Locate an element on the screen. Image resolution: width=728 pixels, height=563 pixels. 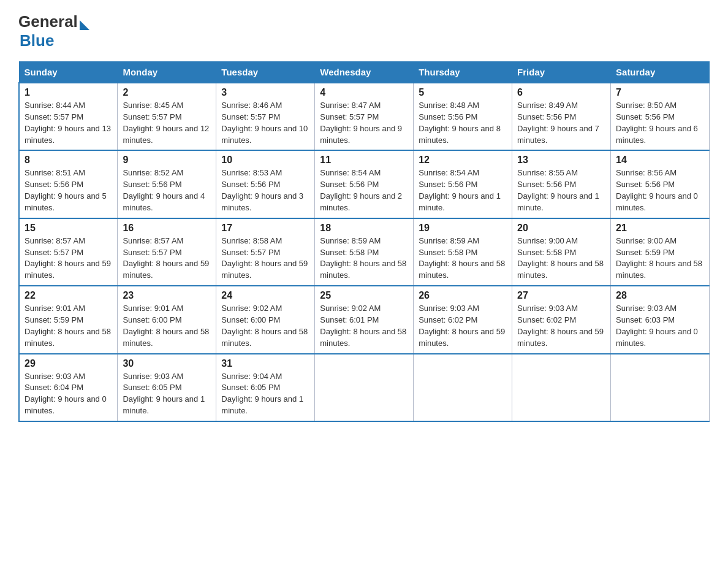
day-info: Sunrise: 8:46 AMSunset: 5:57 PMDaylight:… is located at coordinates (265, 123).